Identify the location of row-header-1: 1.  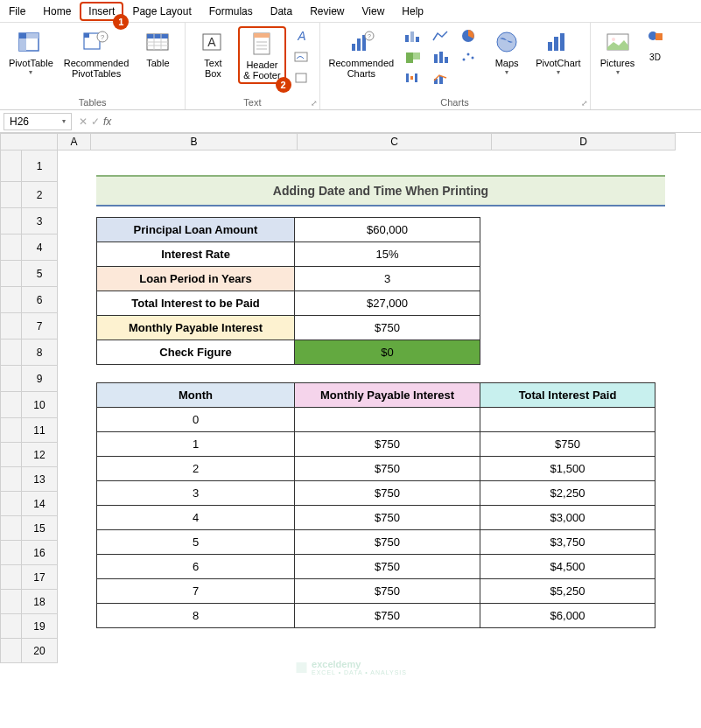
(29, 166).